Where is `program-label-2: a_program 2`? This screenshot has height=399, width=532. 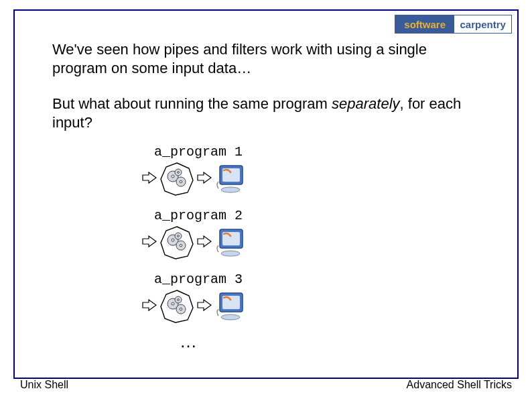 program-label-2: a_program 2 is located at coordinates (317, 216).